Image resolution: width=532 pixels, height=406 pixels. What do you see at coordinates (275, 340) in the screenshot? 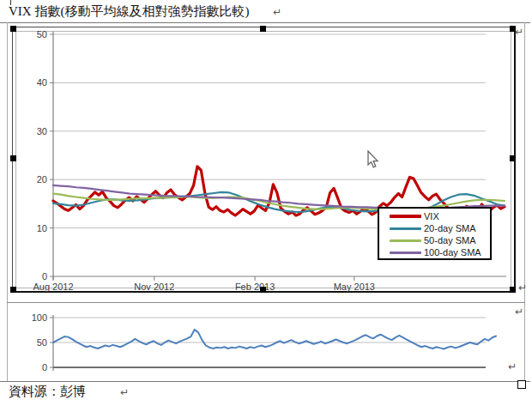
I see `series-line` at bounding box center [275, 340].